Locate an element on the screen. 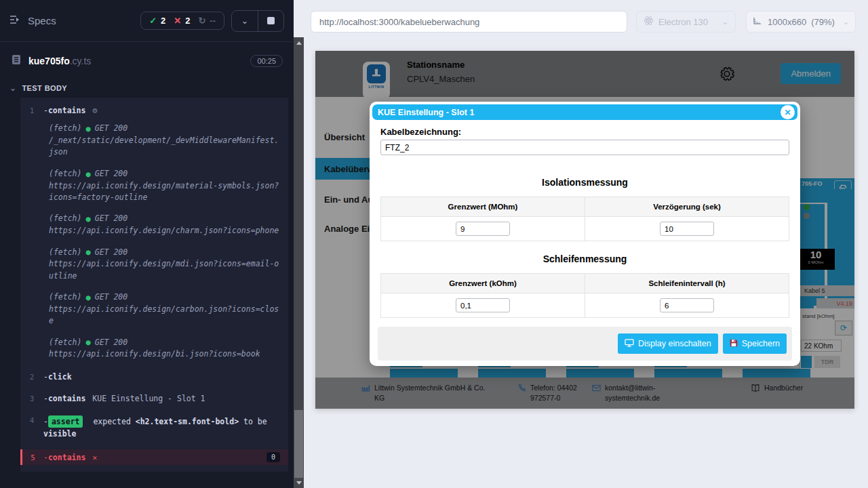 The image size is (868, 488). fetch-url: https://api.iconify.design/mdi.json?icon… is located at coordinates (164, 270).